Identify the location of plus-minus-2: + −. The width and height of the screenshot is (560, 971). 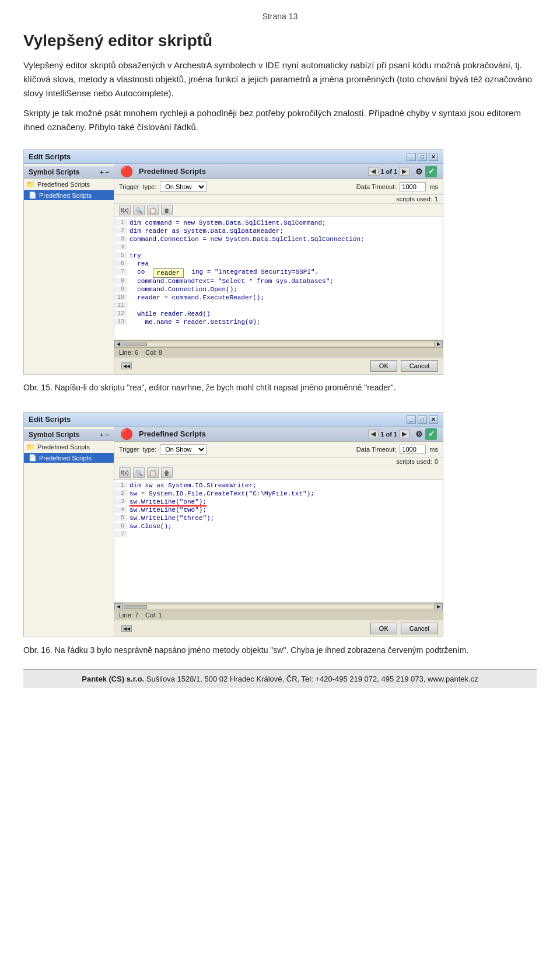
(104, 435).